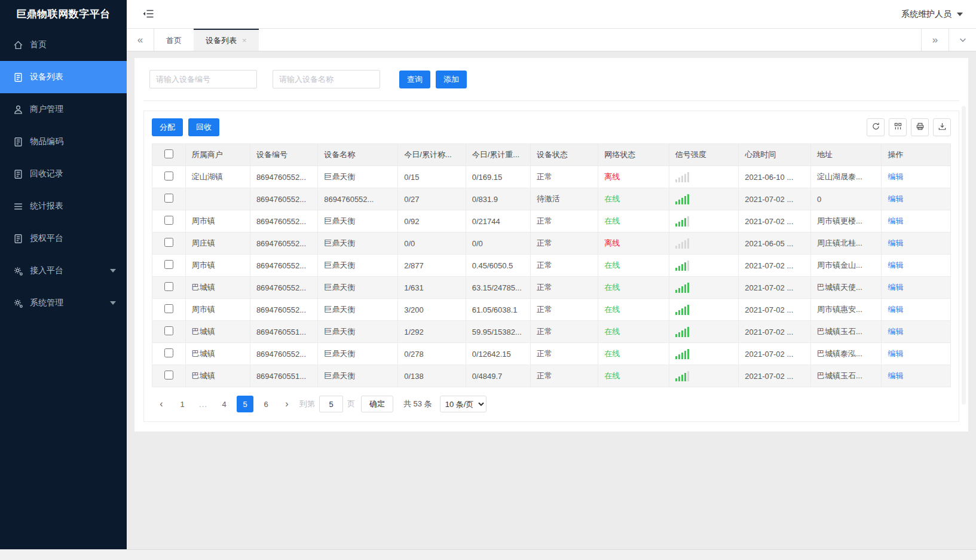 This screenshot has width=976, height=560. I want to click on recycle-button: 回收, so click(204, 127).